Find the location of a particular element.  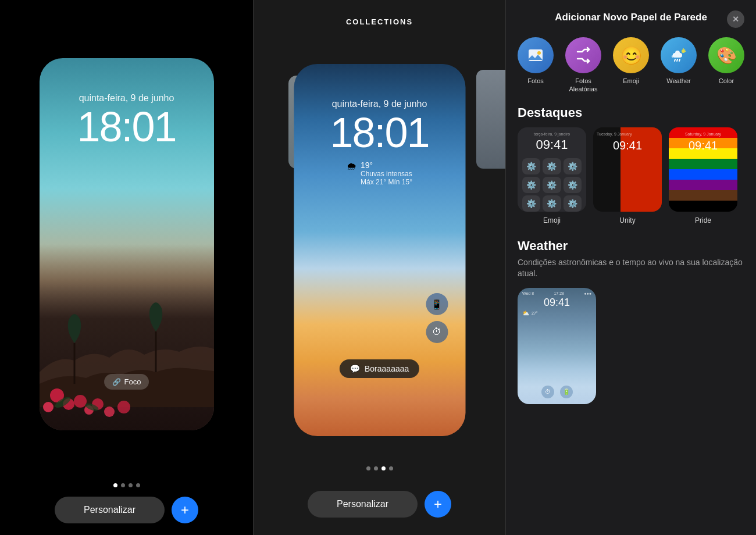

boraaaa-badge: 💬 Boraaaaaaa is located at coordinates (379, 369).